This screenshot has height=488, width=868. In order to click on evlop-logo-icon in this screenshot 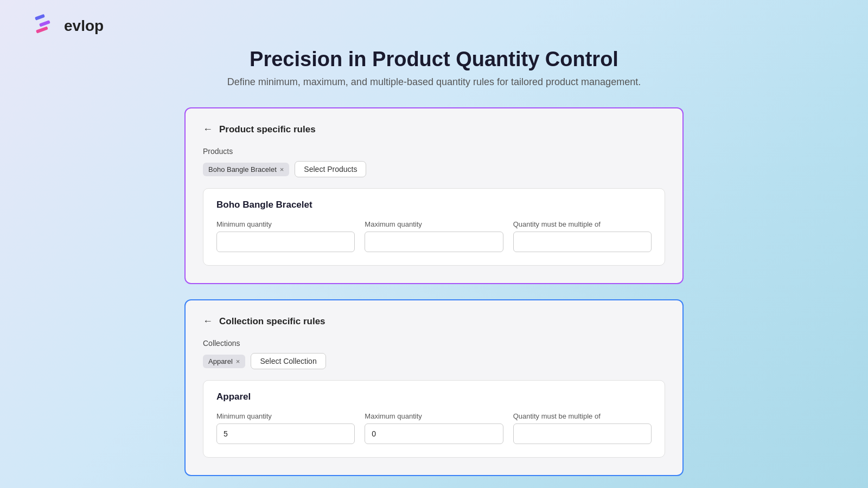, I will do `click(46, 26)`.